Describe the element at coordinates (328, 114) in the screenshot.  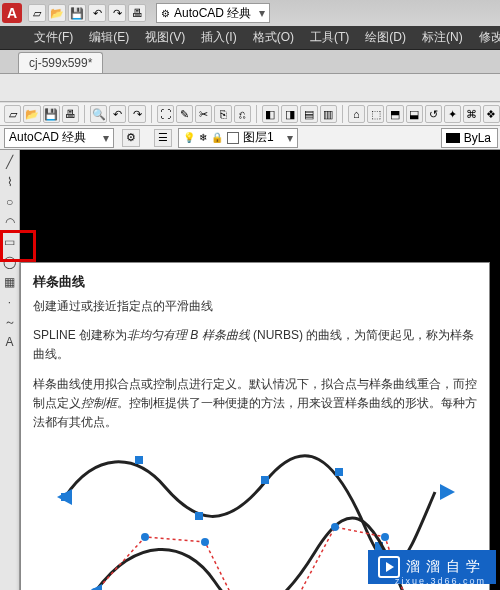
I see `tb-tool-icon: ▥` at that location.